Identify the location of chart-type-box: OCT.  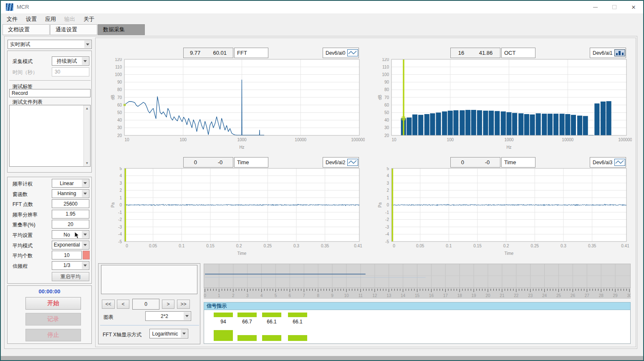
(518, 53).